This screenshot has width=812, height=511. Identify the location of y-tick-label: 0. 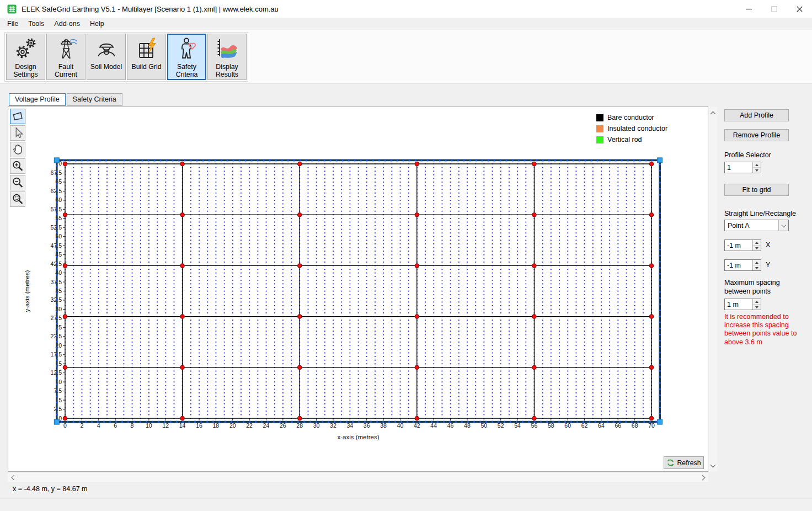
(60, 418).